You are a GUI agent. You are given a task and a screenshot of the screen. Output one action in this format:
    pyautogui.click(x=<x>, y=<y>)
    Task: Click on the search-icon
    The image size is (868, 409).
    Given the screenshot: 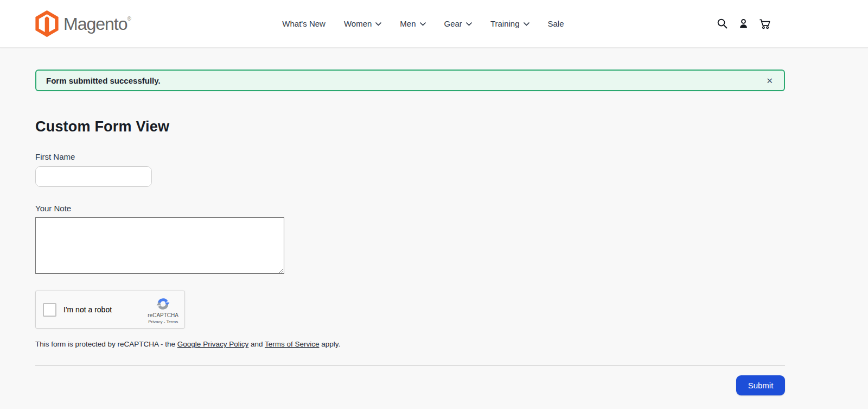 What is the action you would take?
    pyautogui.click(x=722, y=24)
    